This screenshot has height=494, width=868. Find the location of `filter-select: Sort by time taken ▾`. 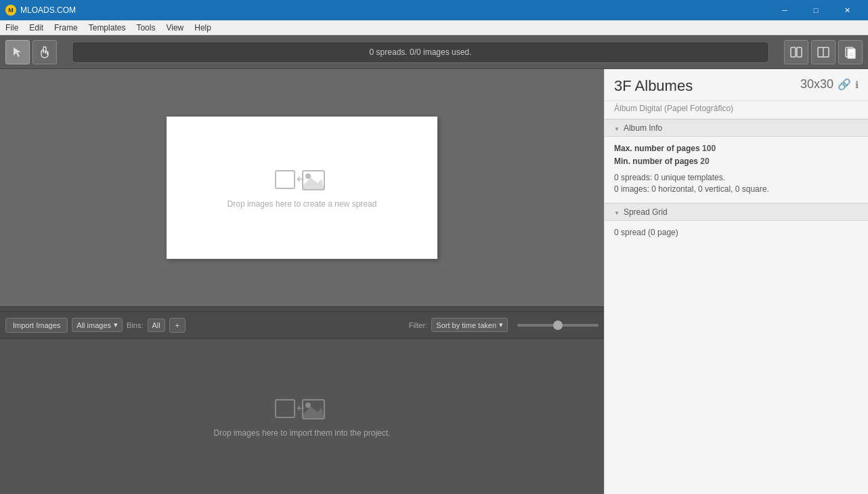

filter-select: Sort by time taken ▾ is located at coordinates (470, 325).